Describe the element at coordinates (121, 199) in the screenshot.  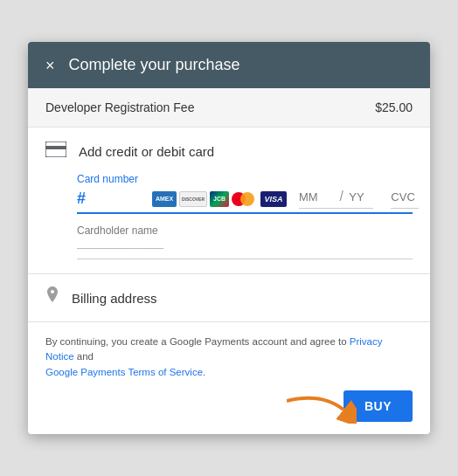
I see `card-number-input` at that location.